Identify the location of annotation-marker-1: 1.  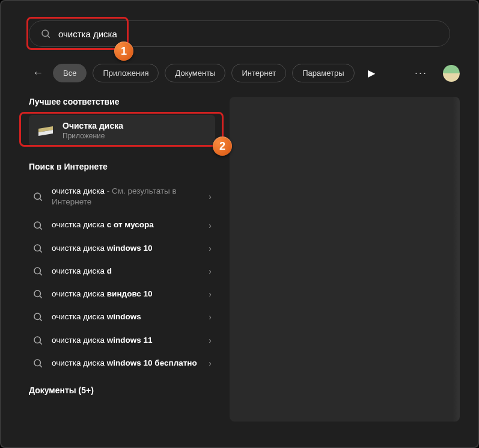
(124, 51).